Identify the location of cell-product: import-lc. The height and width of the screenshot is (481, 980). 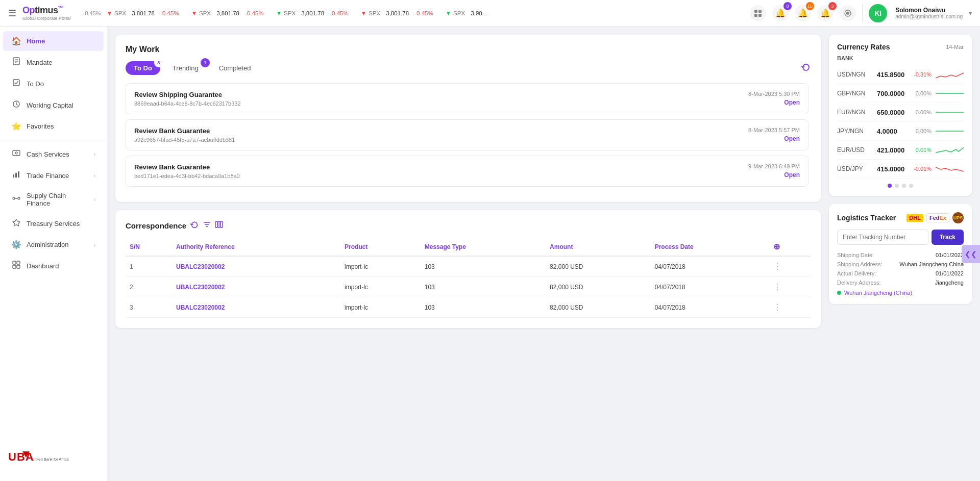
(381, 266).